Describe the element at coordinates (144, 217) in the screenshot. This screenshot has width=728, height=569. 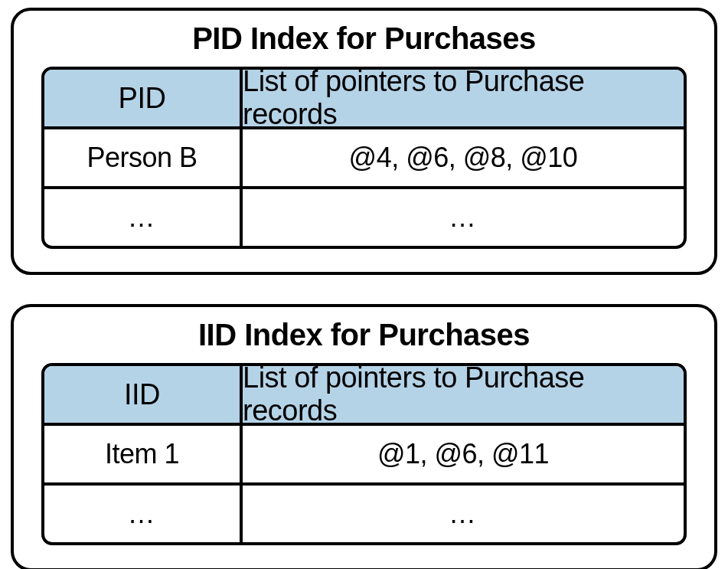
I see `pid-row1-key: …` at that location.